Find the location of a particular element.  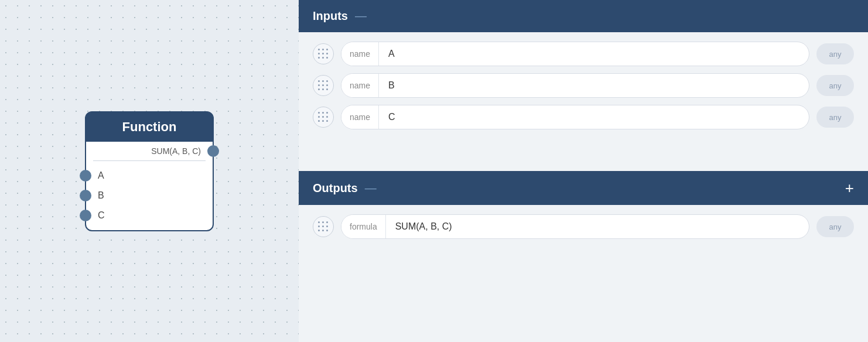

input-port-b is located at coordinates (86, 196).